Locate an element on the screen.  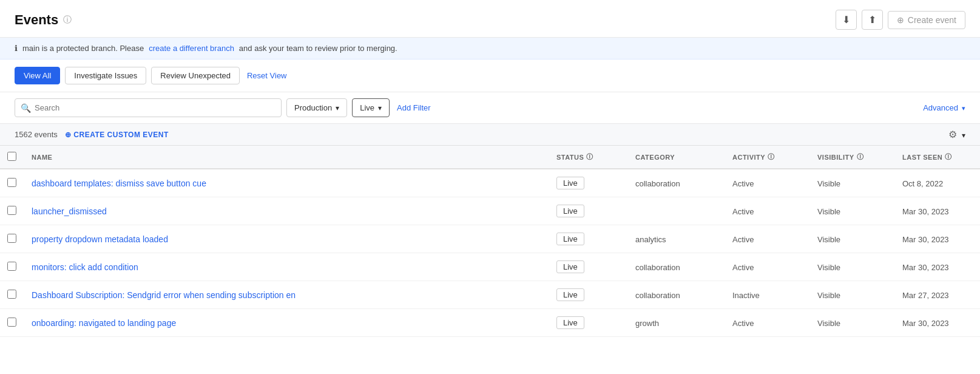
header-visibility: VISIBILITY ⓘ is located at coordinates (853, 157).